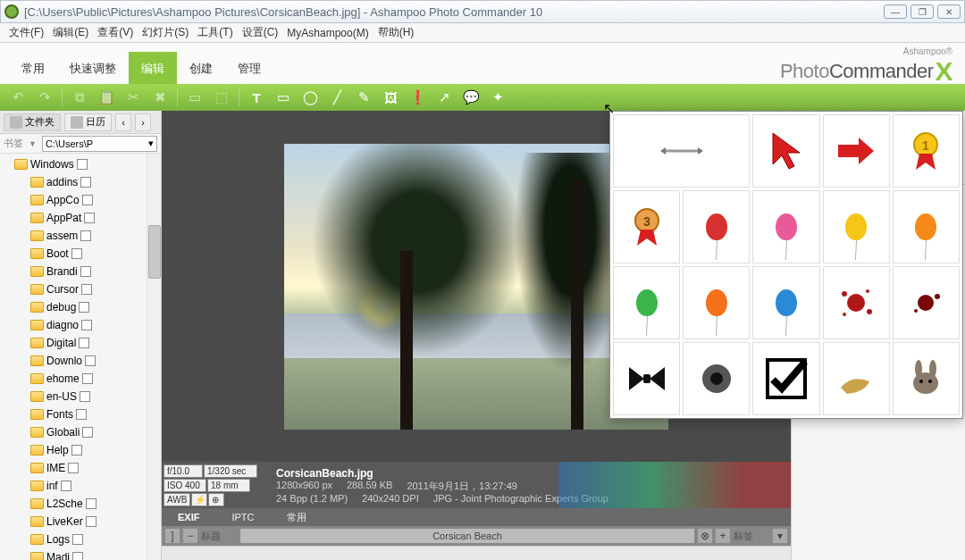 The height and width of the screenshot is (560, 965). What do you see at coordinates (647, 379) in the screenshot?
I see `sticker-bowtie` at bounding box center [647, 379].